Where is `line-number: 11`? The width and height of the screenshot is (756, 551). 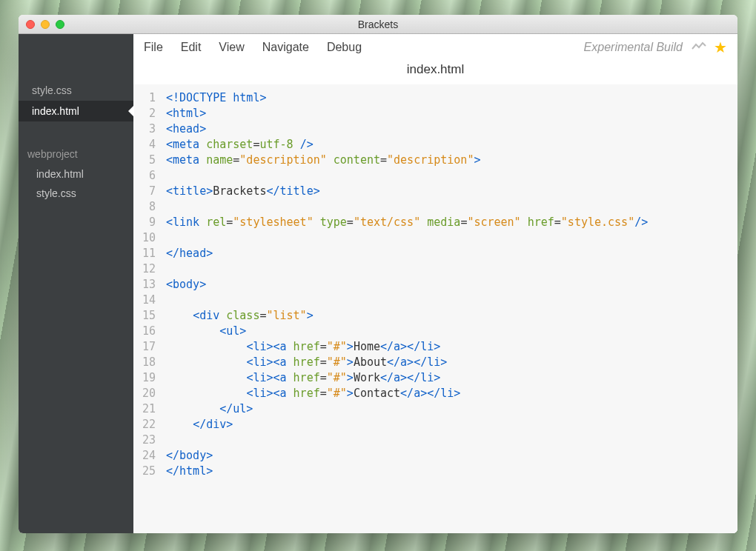
line-number: 11 is located at coordinates (150, 253).